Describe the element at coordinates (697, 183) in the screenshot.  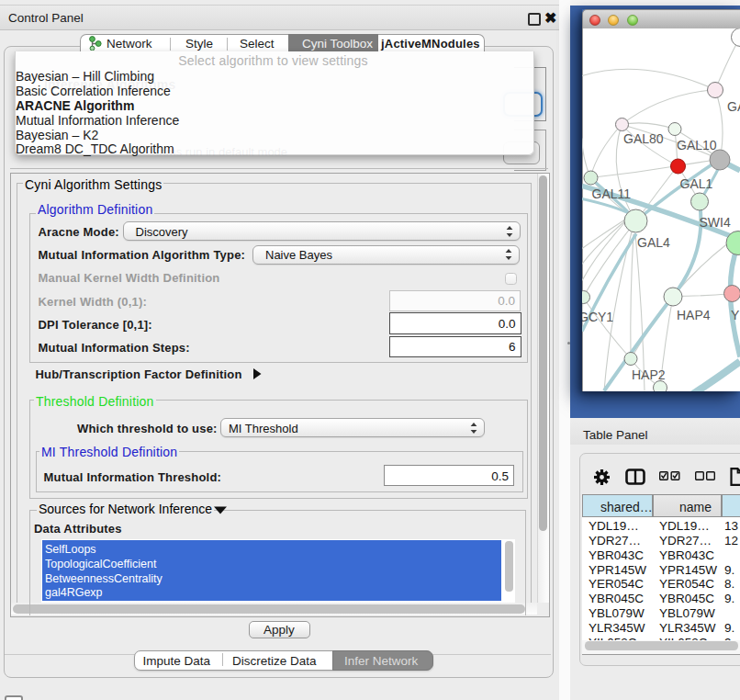
I see `svg-text: GAL1` at that location.